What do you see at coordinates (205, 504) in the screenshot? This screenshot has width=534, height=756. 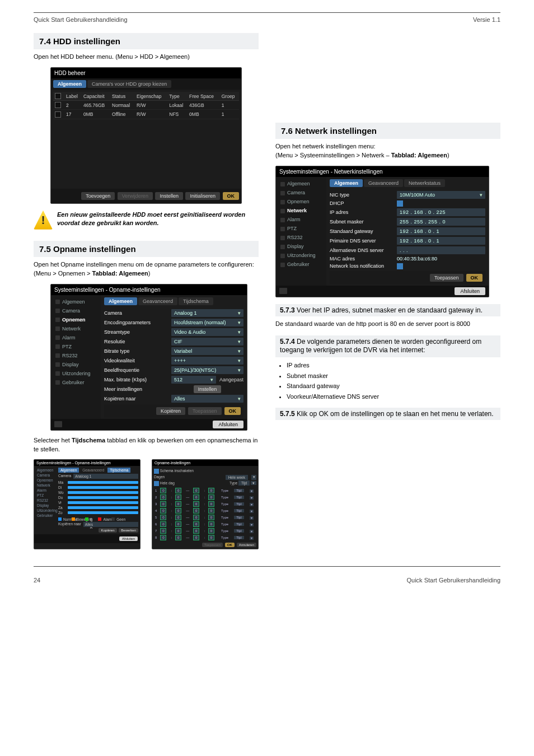 I see `mini-schedule-edit-screenshot: Opname-instellingen Schema inschakelen D…` at bounding box center [205, 504].